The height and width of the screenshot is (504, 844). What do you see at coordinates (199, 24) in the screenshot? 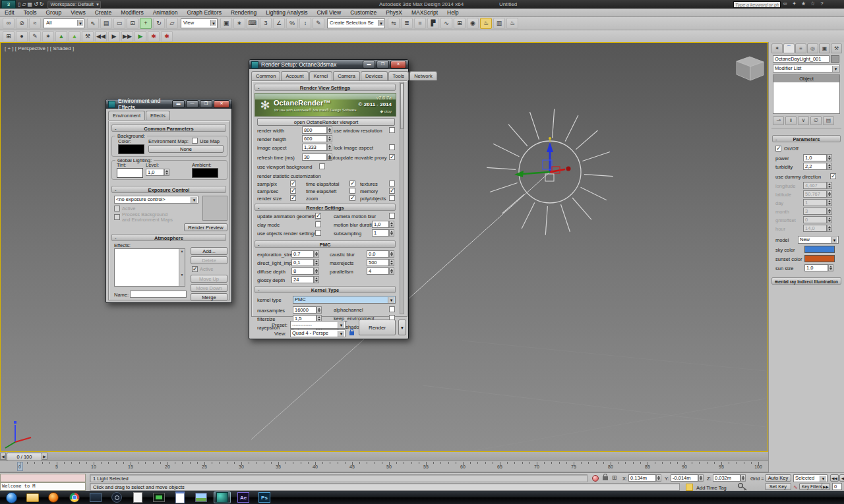
I see `reference-coordinate-dropdown: View` at bounding box center [199, 24].